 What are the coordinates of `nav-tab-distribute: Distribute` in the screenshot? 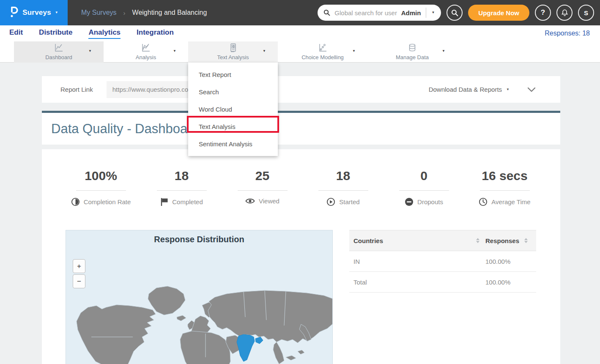 It's located at (56, 34).